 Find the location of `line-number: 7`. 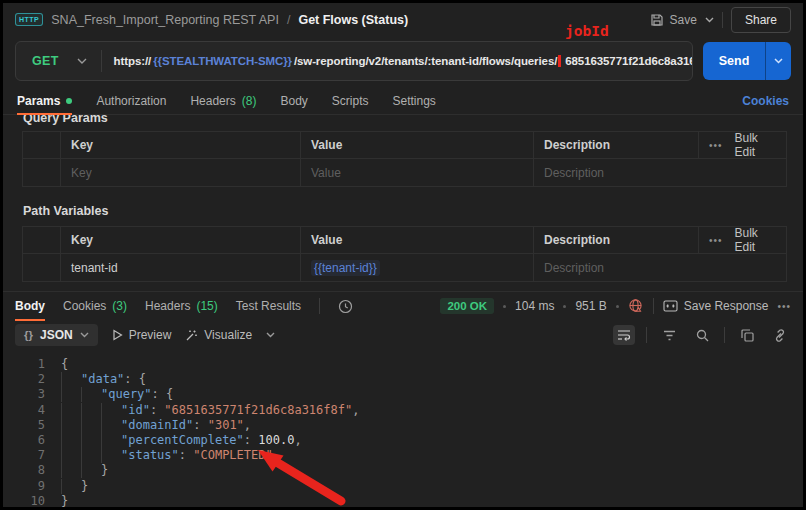

line-number: 7 is located at coordinates (32, 456).